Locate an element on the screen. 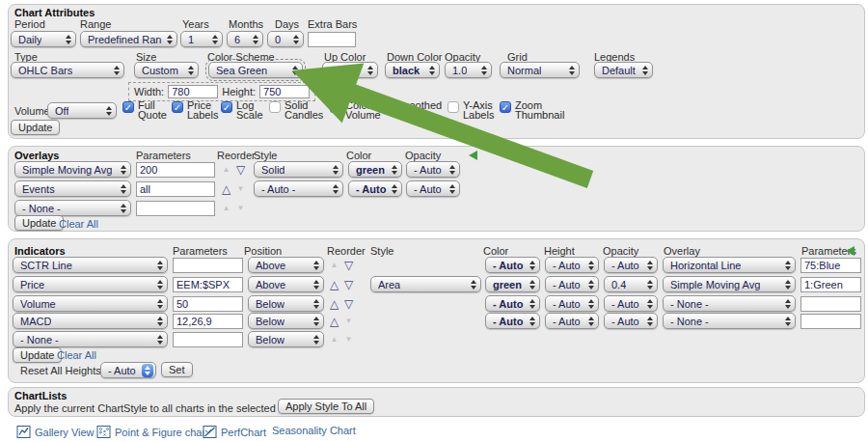 This screenshot has width=868, height=442. volume-select: Off is located at coordinates (82, 110).